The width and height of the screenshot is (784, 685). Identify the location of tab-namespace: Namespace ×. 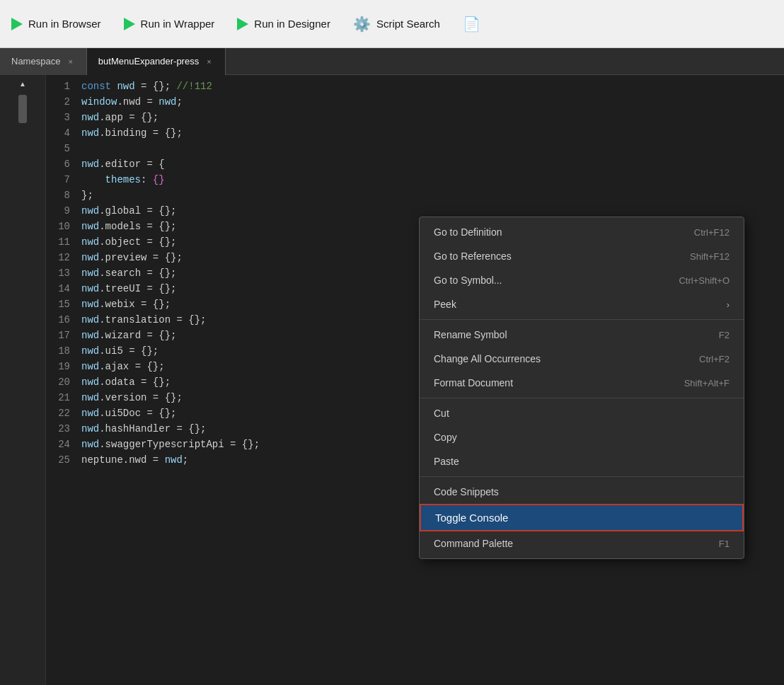
(44, 62).